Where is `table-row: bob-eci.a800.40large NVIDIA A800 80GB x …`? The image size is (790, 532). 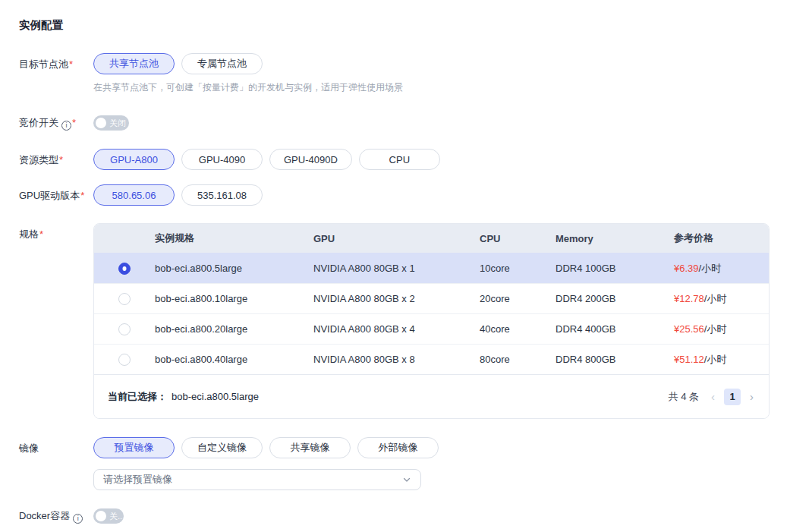 table-row: bob-eci.a800.40large NVIDIA A800 80GB x … is located at coordinates (431, 359).